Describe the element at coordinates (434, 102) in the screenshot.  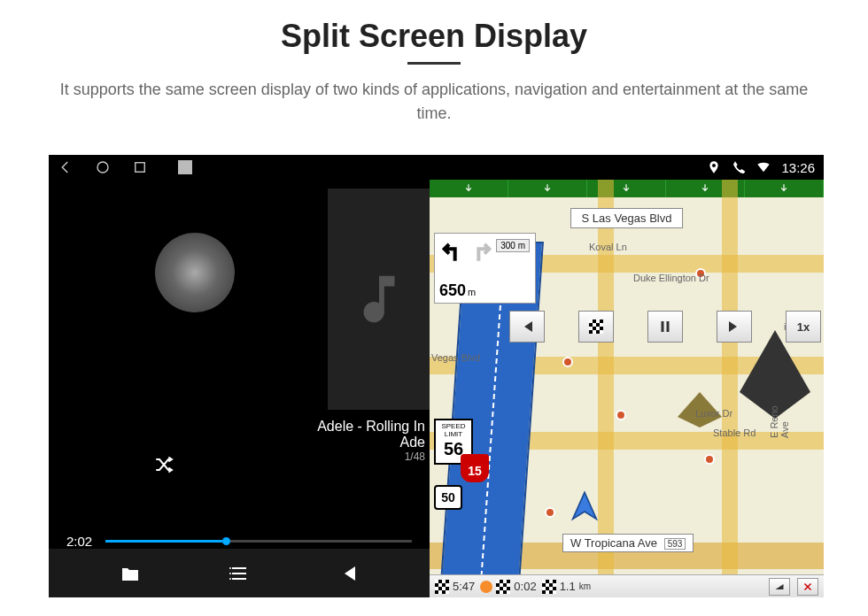
I see `page-subtitle: It supports the same screen display of t…` at that location.